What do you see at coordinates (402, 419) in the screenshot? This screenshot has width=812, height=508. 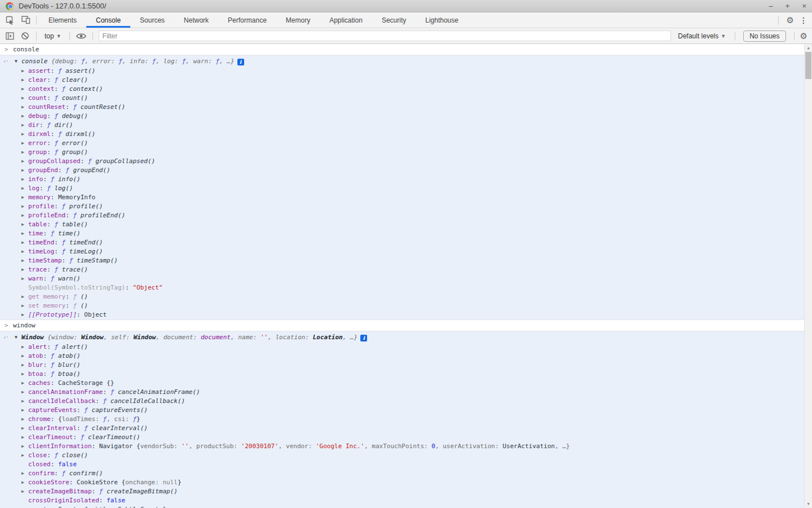 I see `object-property-row: ▶chrome: {loadTimes: ƒ, csi: ƒ}` at bounding box center [402, 419].